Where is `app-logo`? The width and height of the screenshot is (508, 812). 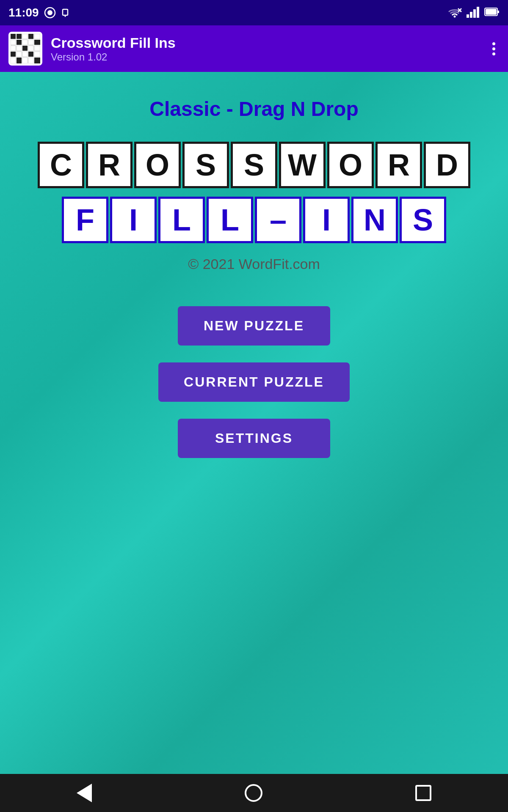 app-logo is located at coordinates (25, 49).